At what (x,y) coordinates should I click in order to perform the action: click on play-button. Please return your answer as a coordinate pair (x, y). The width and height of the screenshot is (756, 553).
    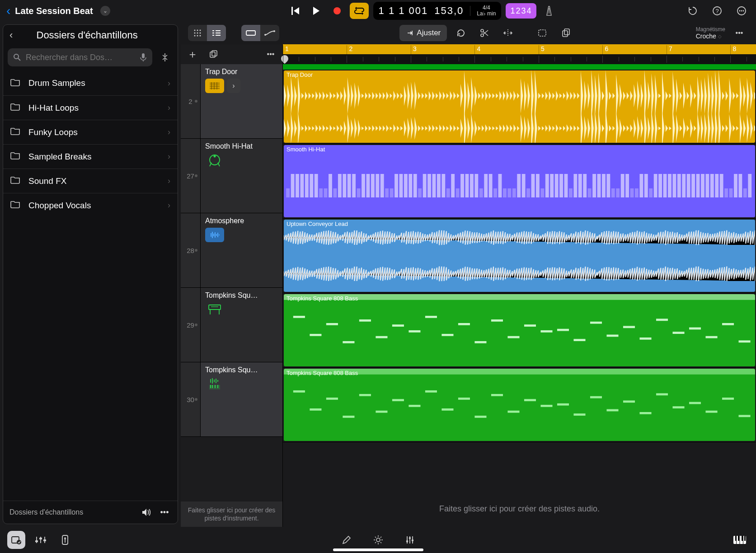
    Looking at the image, I should click on (316, 11).